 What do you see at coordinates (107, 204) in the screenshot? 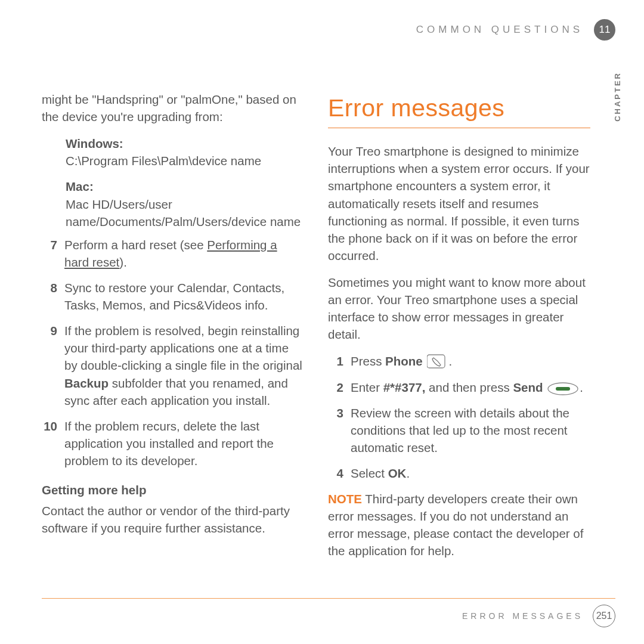
I see `mac-path-a: Mac HD/Users/` at bounding box center [107, 204].